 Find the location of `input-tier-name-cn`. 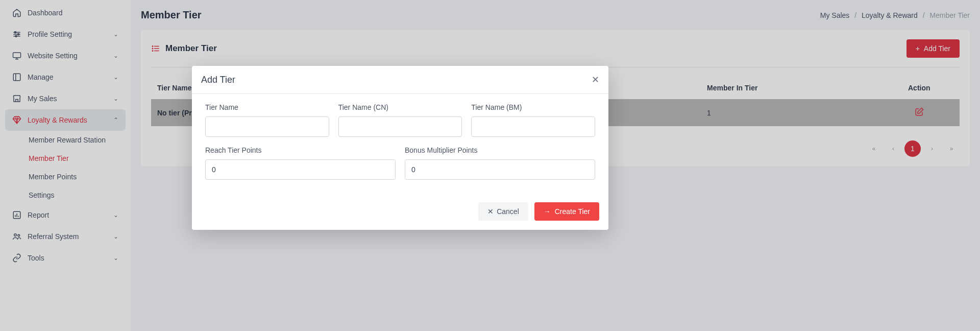

input-tier-name-cn is located at coordinates (400, 127).